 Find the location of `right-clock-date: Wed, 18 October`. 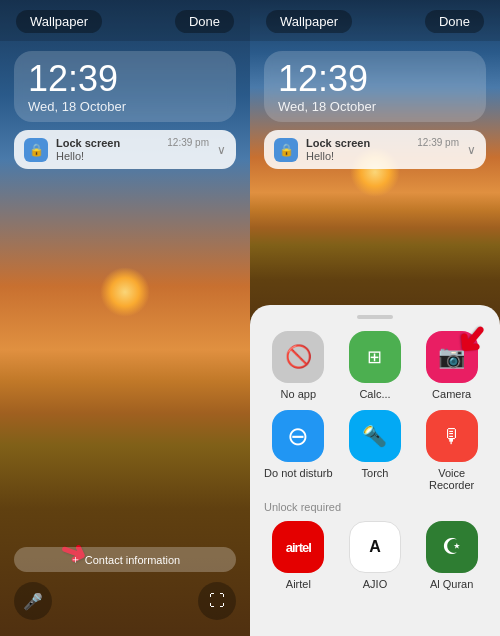

right-clock-date: Wed, 18 October is located at coordinates (375, 106).